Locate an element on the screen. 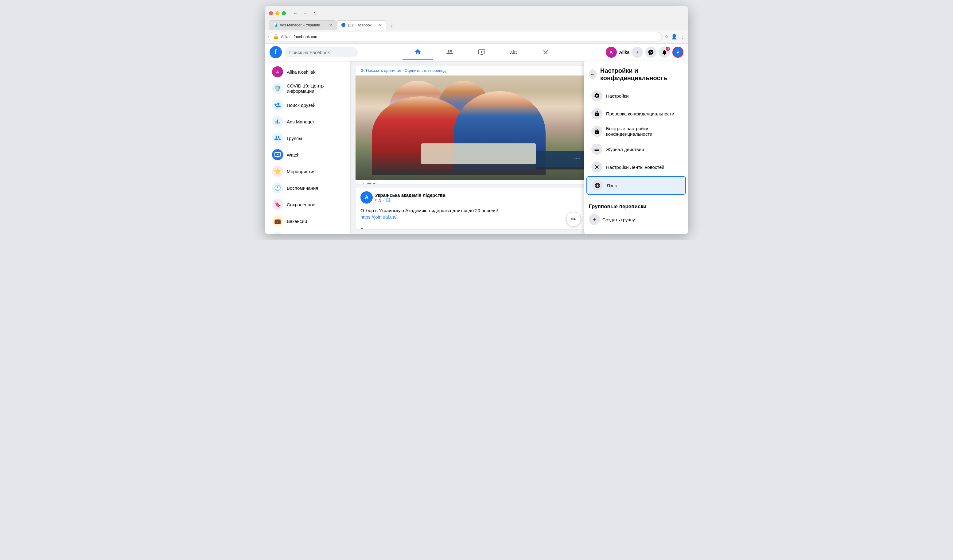  activity-log-label: Журнал действий is located at coordinates (625, 149).